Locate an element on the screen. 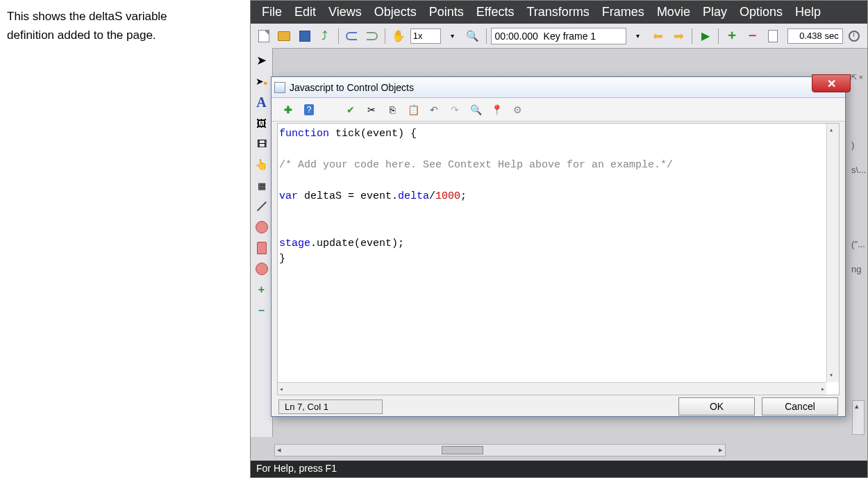 The height and width of the screenshot is (478, 868). pin-icon: 📍 is located at coordinates (497, 110).